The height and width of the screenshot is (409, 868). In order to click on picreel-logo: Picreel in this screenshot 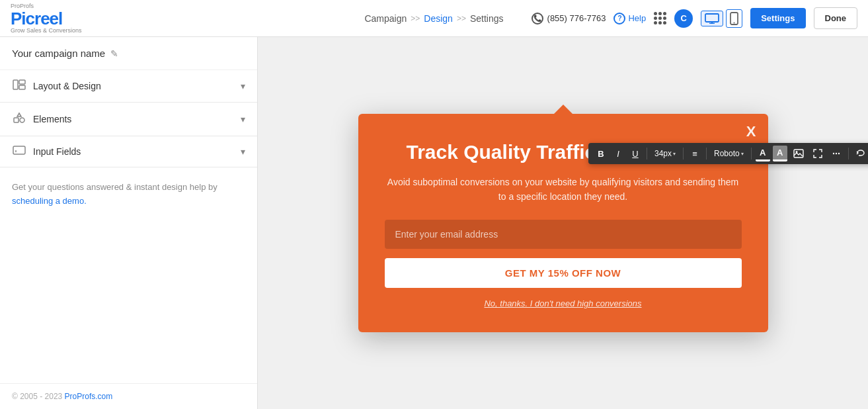, I will do `click(36, 19)`.